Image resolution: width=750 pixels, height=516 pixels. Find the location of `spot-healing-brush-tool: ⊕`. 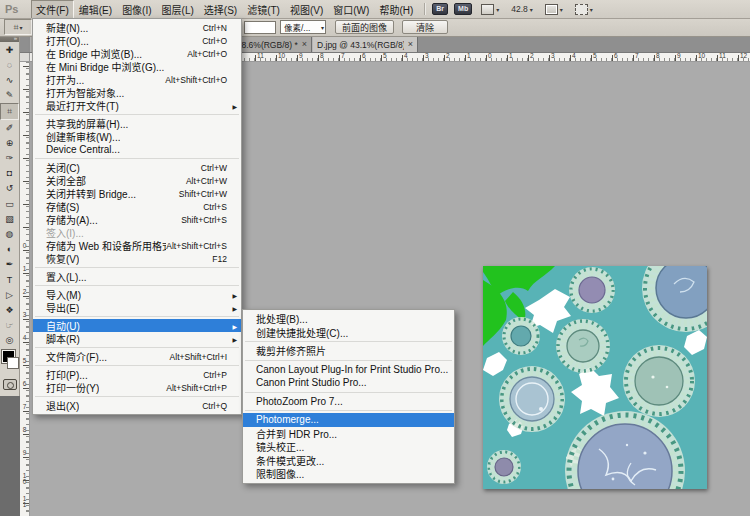

spot-healing-brush-tool: ⊕ is located at coordinates (10, 142).